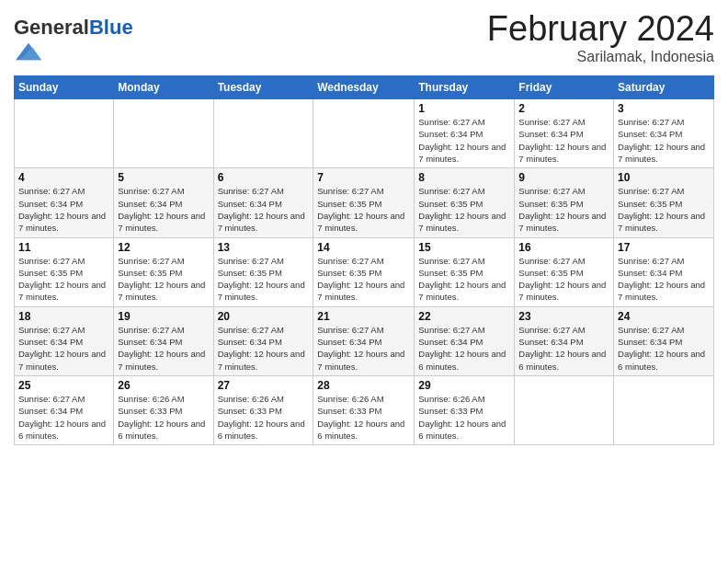 The height and width of the screenshot is (563, 728). What do you see at coordinates (264, 178) in the screenshot?
I see `day-number: 6` at bounding box center [264, 178].